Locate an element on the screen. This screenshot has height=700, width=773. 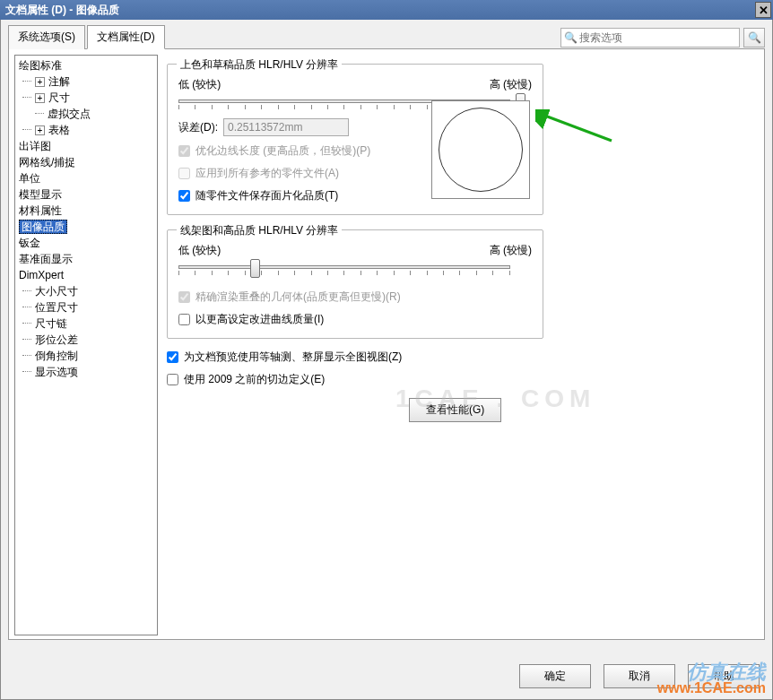
tree-drawing-standard: 绘图标准 is located at coordinates (86, 65).